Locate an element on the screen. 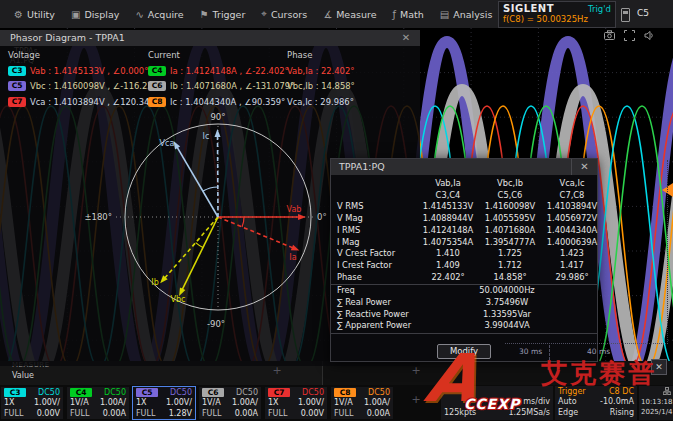  pq-cell: 1.410 is located at coordinates (448, 254).